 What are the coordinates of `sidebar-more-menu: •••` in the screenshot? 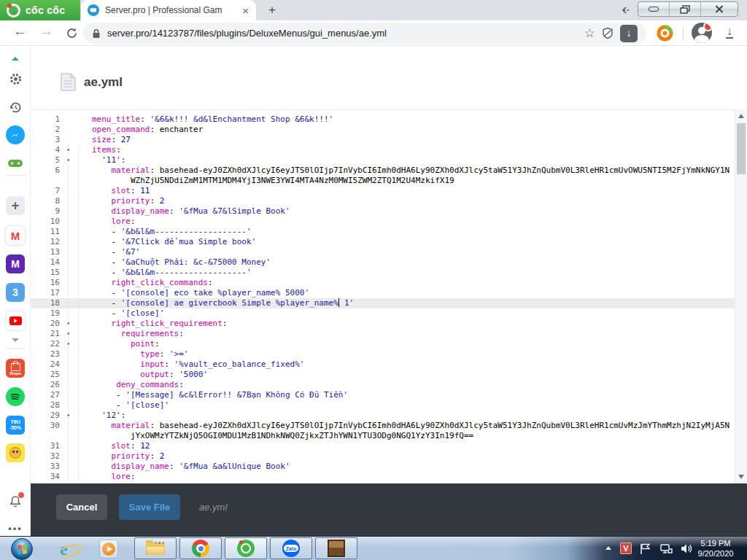 It's located at (15, 528).